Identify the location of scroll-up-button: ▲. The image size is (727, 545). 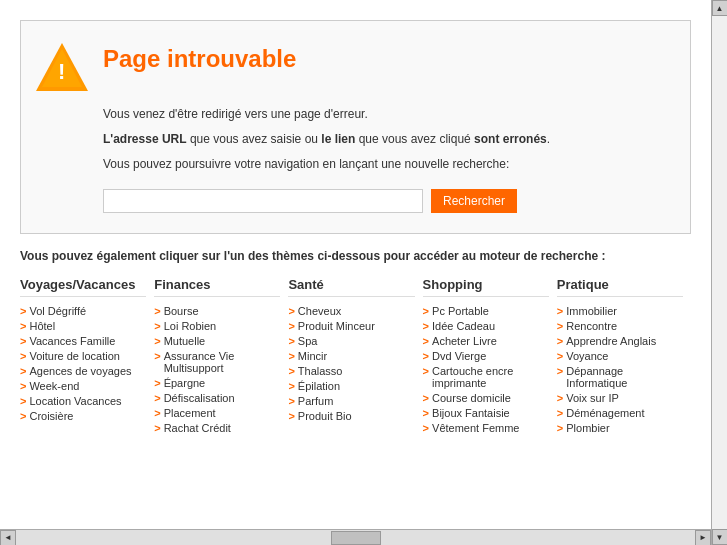
(720, 8).